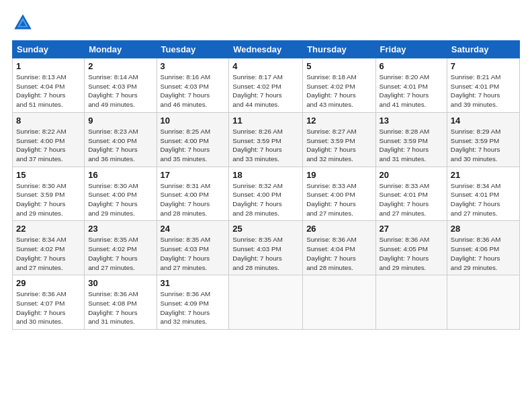  What do you see at coordinates (48, 140) in the screenshot?
I see `calendar-cell: 8Sunrise: 8:22 AM Sunset: 4:00 PM Daylig…` at bounding box center [48, 140].